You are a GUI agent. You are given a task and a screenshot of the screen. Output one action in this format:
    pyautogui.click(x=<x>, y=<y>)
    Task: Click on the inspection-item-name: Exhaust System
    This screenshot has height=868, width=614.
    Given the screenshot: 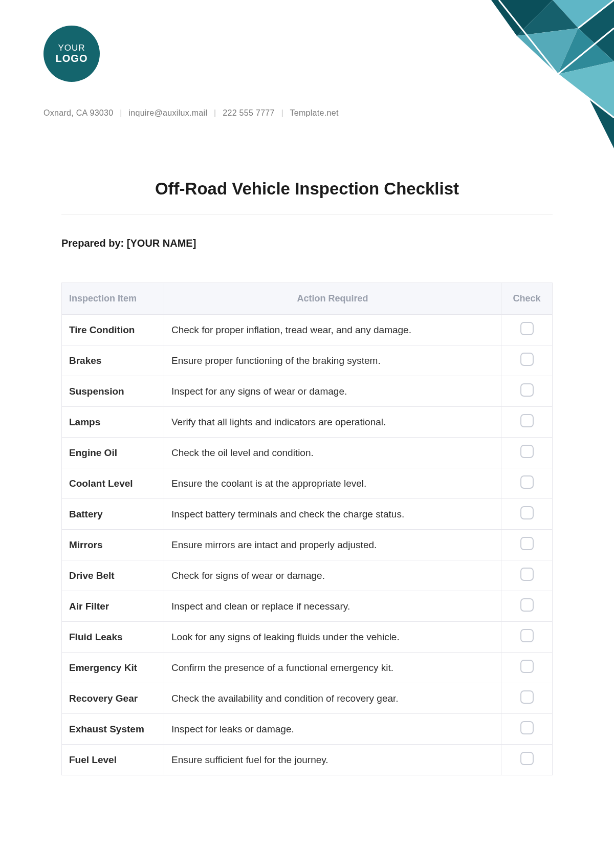 What is the action you would take?
    pyautogui.click(x=113, y=729)
    